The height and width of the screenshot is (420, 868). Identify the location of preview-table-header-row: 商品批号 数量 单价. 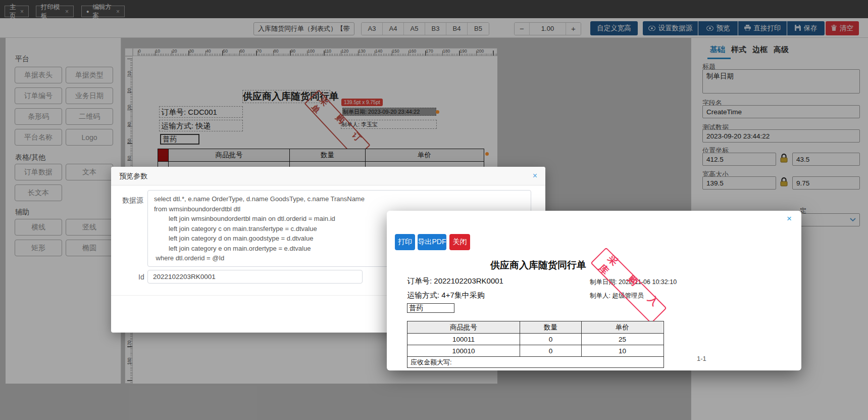
(535, 328).